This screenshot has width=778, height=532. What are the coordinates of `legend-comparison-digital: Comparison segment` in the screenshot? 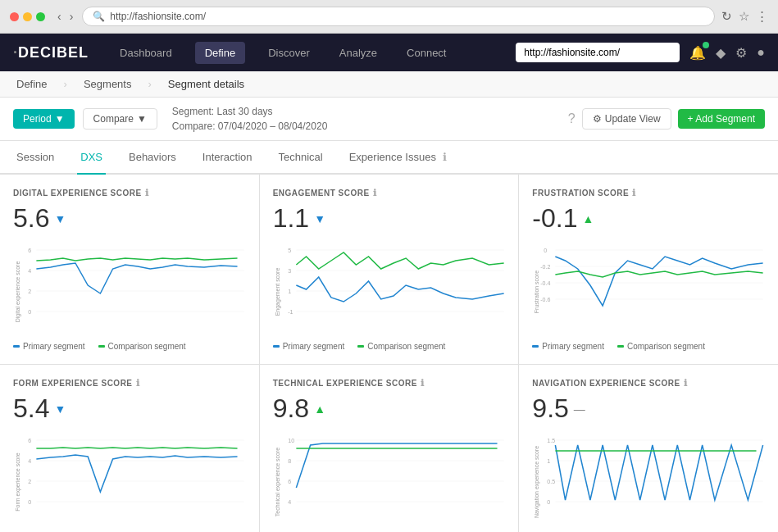 It's located at (143, 346).